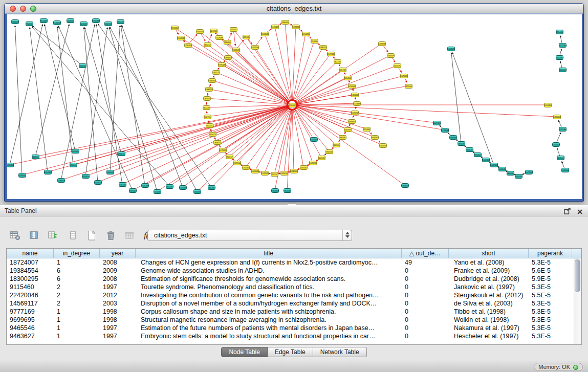  I want to click on graph-node: 1802126, so click(208, 45).